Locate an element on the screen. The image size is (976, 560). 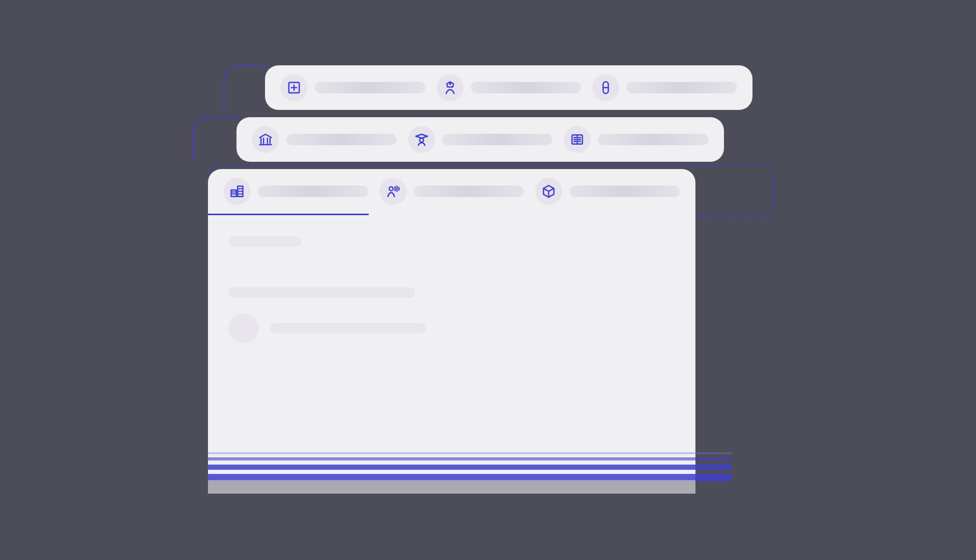
window-mid-header is located at coordinates (480, 139).